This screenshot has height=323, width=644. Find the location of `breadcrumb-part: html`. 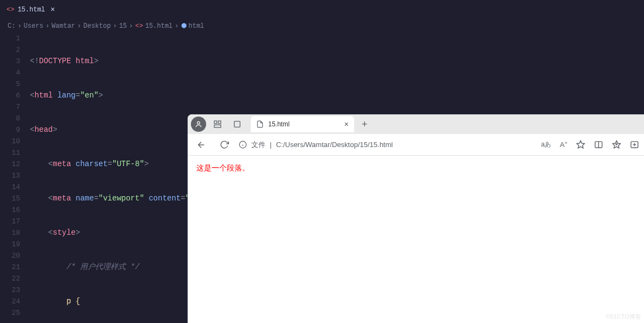

breadcrumb-part: html is located at coordinates (197, 26).